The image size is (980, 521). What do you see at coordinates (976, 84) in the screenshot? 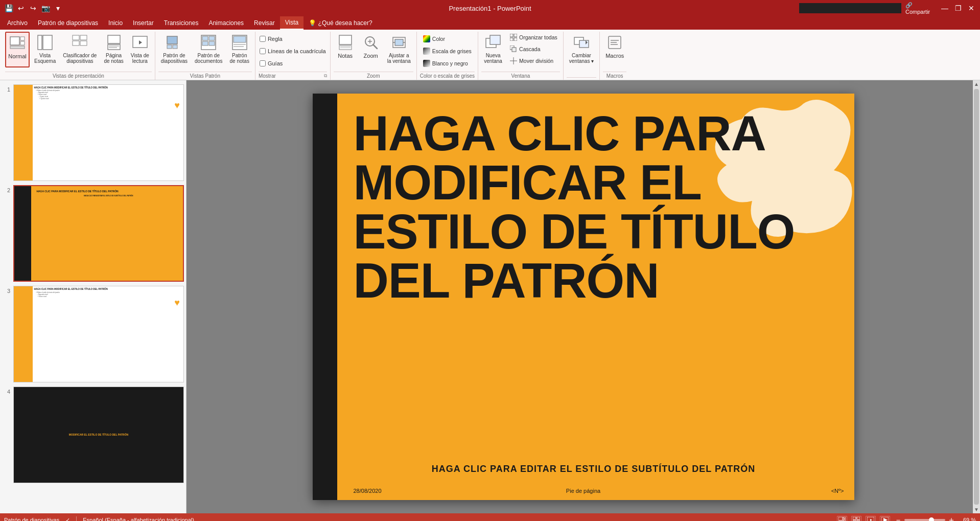
I see `scroll-up-btn: ▲` at bounding box center [976, 84].